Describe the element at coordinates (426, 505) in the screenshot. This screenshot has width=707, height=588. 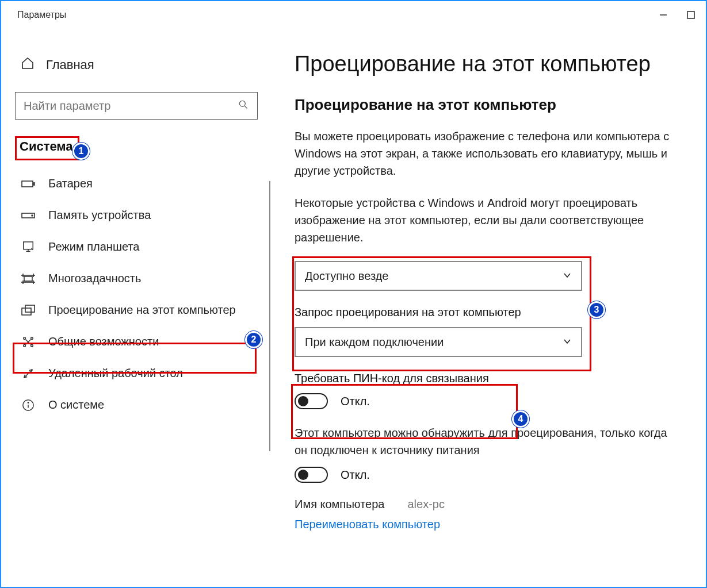
I see `pcname-value: alex-pc` at that location.